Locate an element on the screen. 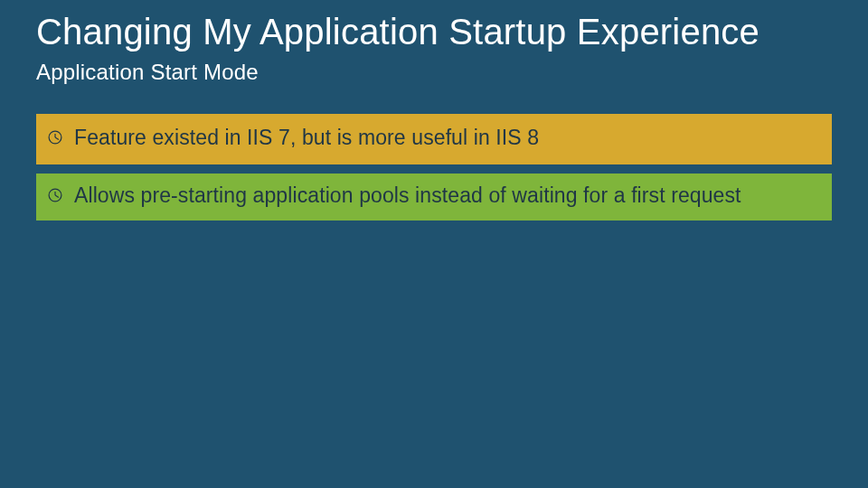  bullet-row: Allows pre-starting application pools in… is located at coordinates (434, 197).